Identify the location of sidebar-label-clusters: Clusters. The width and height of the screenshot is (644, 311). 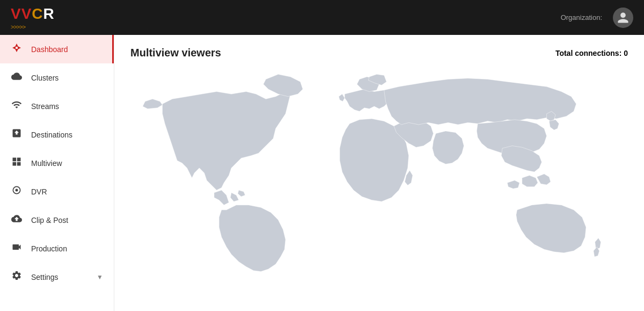
(45, 78).